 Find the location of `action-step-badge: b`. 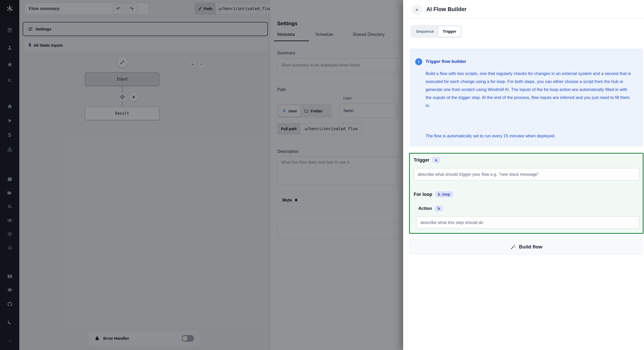

action-step-badge: b is located at coordinates (439, 209).